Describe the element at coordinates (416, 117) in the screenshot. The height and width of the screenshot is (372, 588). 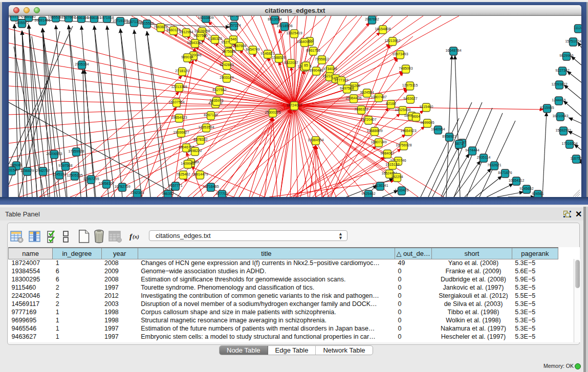
I see `svg-text: 9664` at that location.